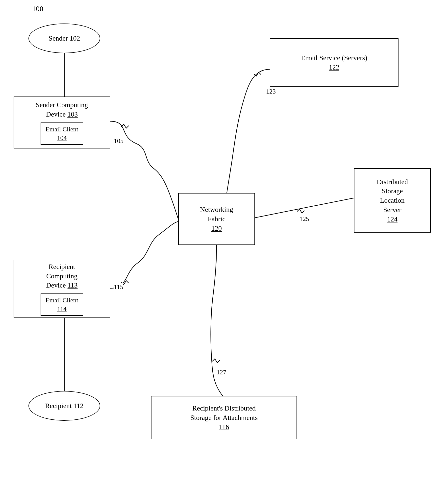  Describe the element at coordinates (334, 62) in the screenshot. I see `email-service-box: Email Service (Servers)122` at that location.